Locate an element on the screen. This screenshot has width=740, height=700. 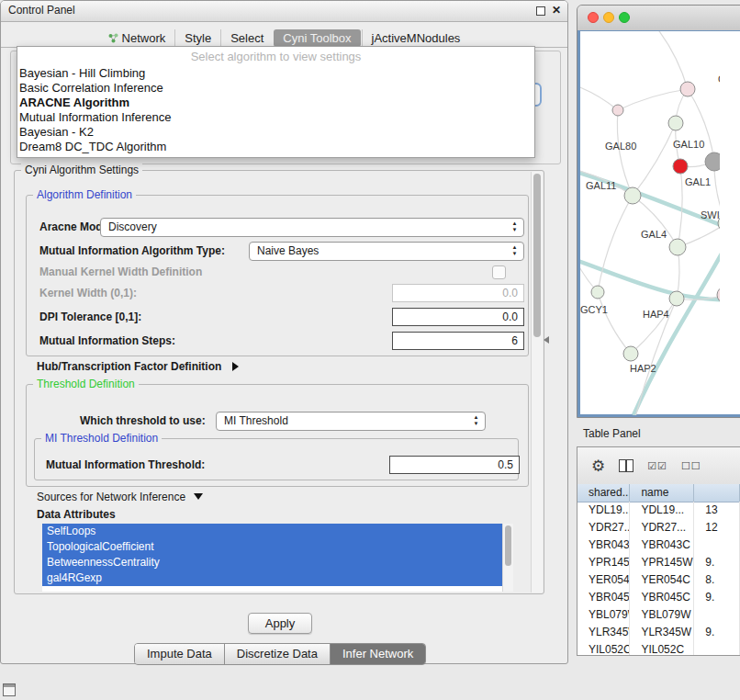
attributes-scrollbar is located at coordinates (508, 558).